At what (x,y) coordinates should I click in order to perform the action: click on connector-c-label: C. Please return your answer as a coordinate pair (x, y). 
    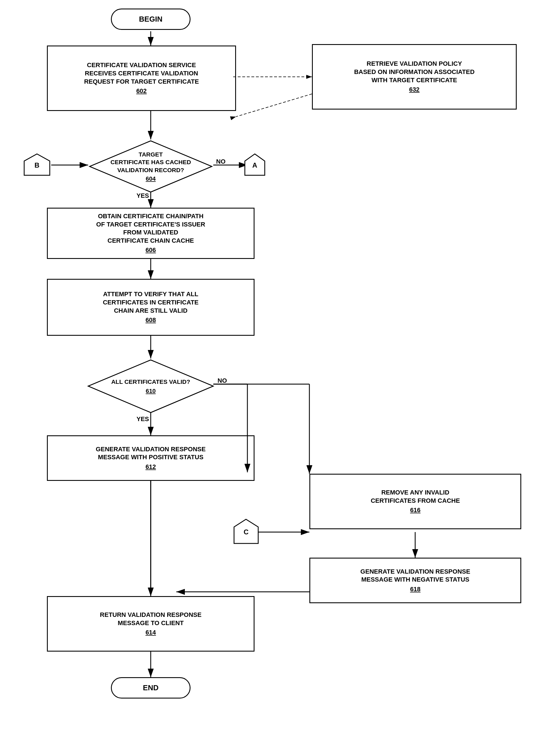
    Looking at the image, I should click on (246, 532).